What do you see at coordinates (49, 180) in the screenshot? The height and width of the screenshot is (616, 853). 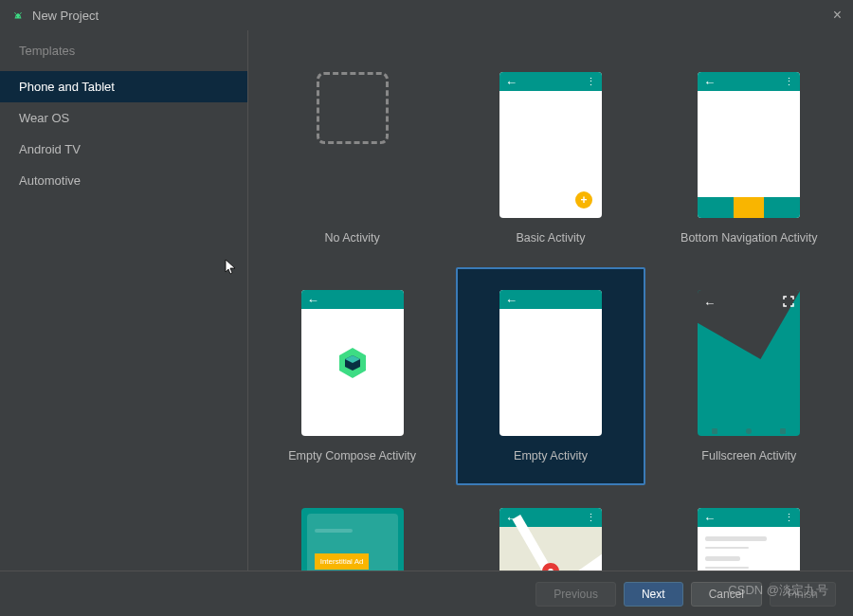 I see `sidebar-item-label: Automotive` at bounding box center [49, 180].